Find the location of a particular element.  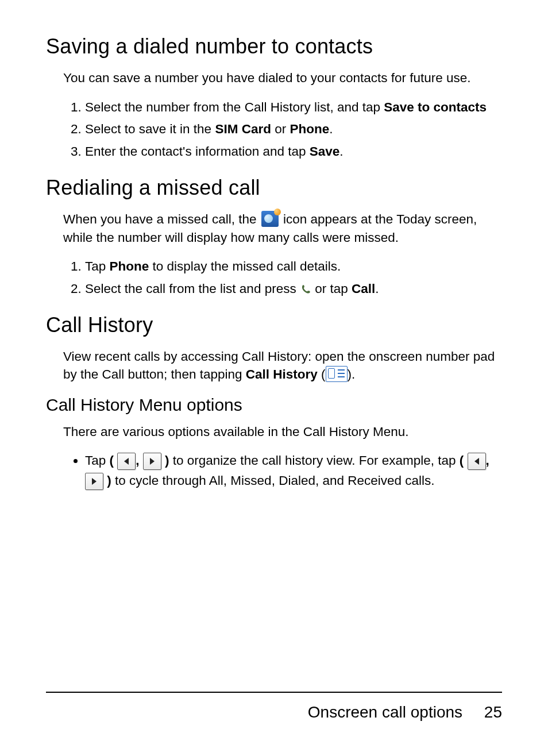

bold-save: Save is located at coordinates (325, 152).